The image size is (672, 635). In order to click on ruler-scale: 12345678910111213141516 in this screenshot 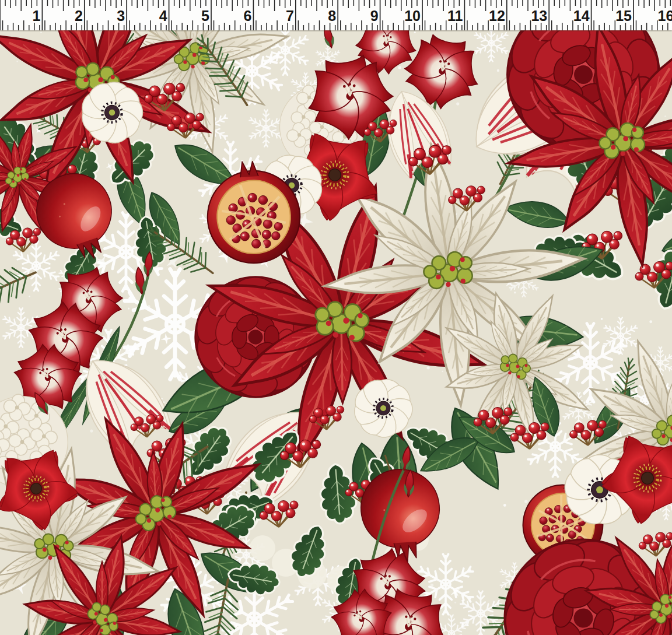, I will do `click(336, 15)`.